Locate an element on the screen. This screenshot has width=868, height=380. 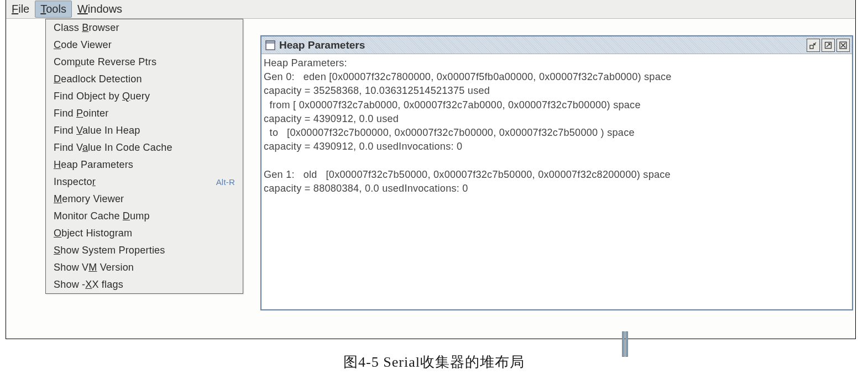
menu-item-find-value-in-heap: Find Value In Heap is located at coordinates (144, 130).